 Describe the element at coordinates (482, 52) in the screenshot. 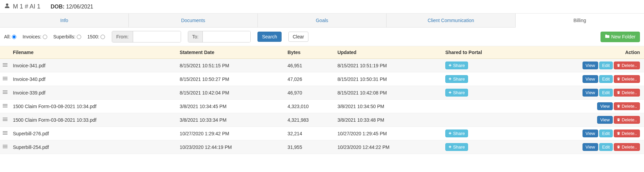

I see `column-header: Shared to Portal` at that location.